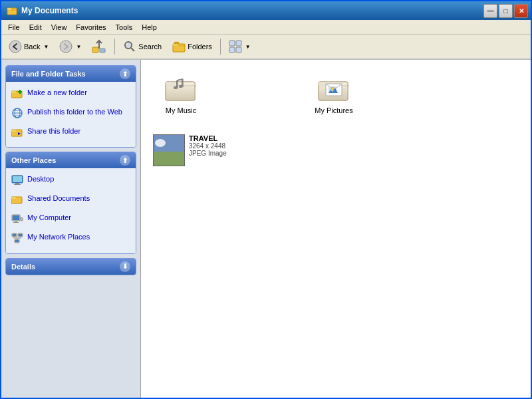  Describe the element at coordinates (15, 47) in the screenshot. I see `back-icon` at that location.